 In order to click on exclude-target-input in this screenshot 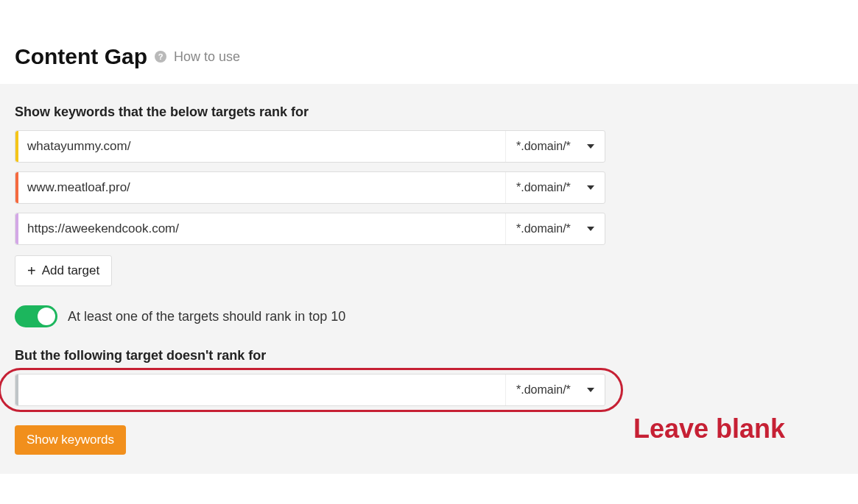, I will do `click(262, 390)`.